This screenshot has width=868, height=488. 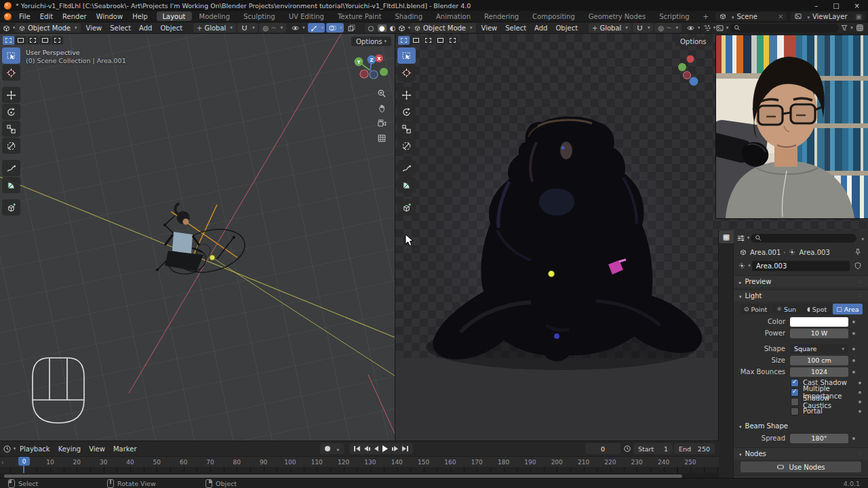 I want to click on outliner-editor-type-button, so click(x=709, y=28).